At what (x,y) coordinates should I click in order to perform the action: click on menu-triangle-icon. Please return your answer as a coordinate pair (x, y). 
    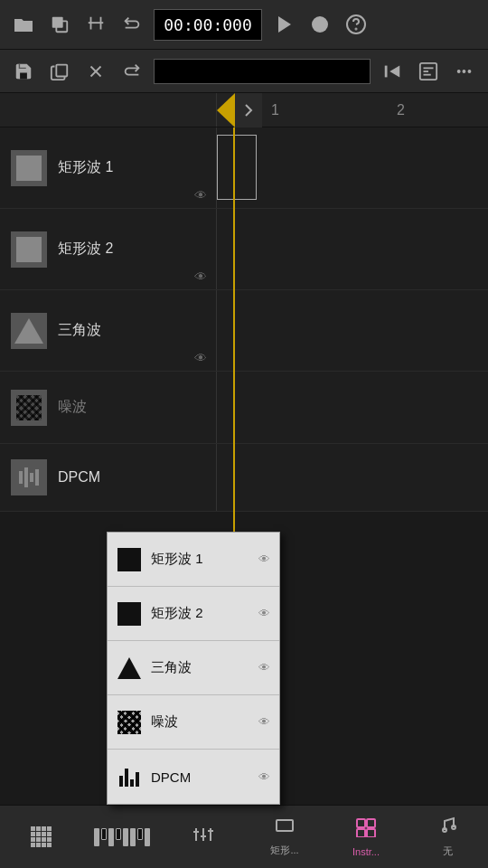
    Looking at the image, I should click on (129, 668).